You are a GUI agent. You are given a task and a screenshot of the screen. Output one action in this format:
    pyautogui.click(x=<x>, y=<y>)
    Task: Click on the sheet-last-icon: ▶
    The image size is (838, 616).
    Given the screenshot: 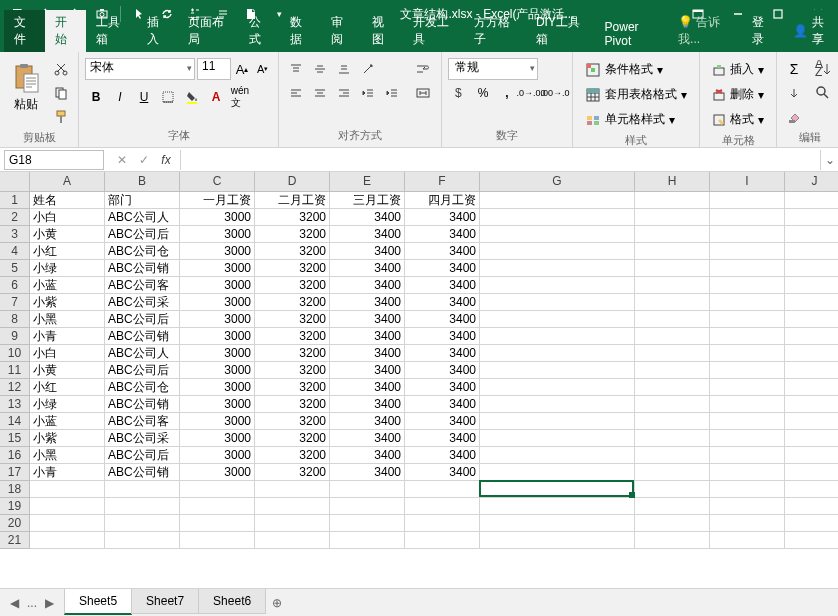 What is the action you would take?
    pyautogui.click(x=50, y=603)
    